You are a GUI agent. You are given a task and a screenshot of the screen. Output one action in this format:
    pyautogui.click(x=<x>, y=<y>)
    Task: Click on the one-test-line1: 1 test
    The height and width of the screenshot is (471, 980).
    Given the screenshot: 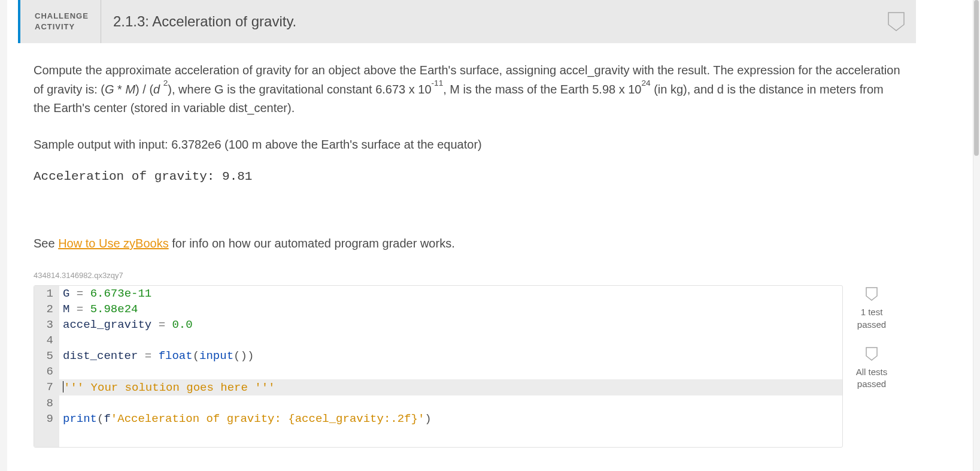 What is the action you would take?
    pyautogui.click(x=872, y=312)
    